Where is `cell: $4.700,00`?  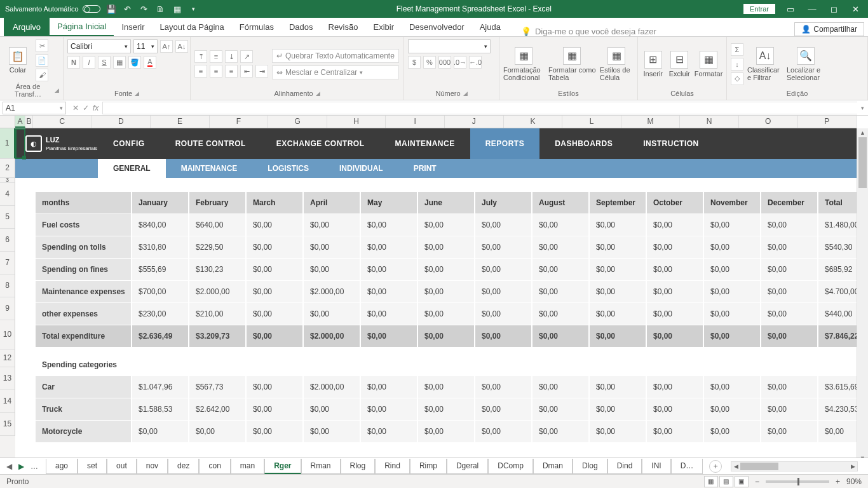 cell: $4.700,00 is located at coordinates (837, 292).